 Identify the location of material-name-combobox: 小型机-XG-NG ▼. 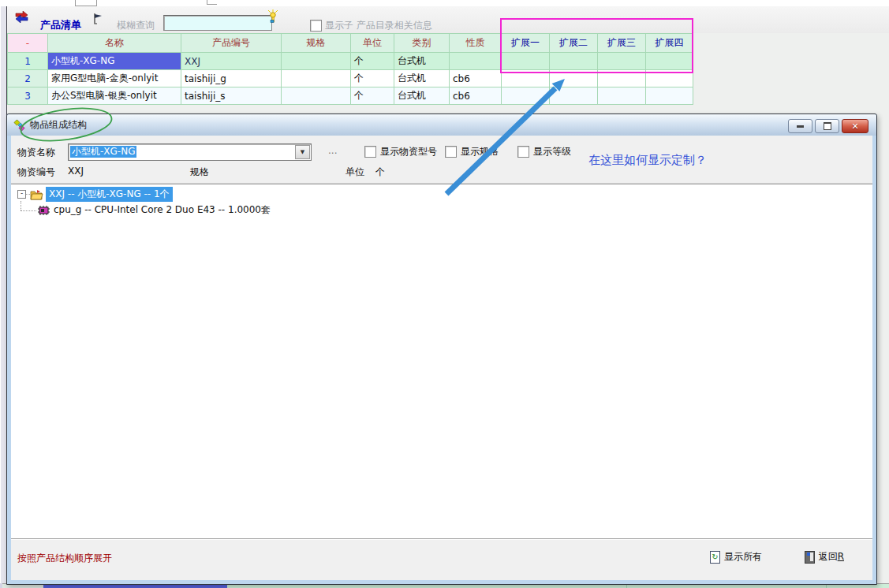
(189, 152).